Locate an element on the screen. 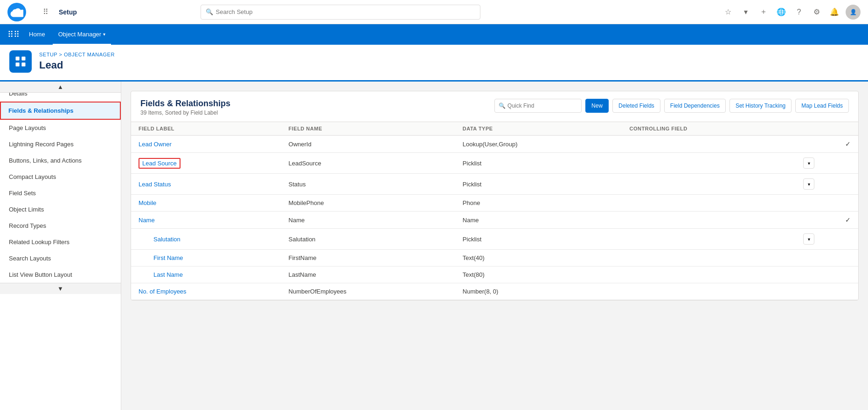 The width and height of the screenshot is (868, 410). table-row: MobileMobilePhonePhone is located at coordinates (494, 203).